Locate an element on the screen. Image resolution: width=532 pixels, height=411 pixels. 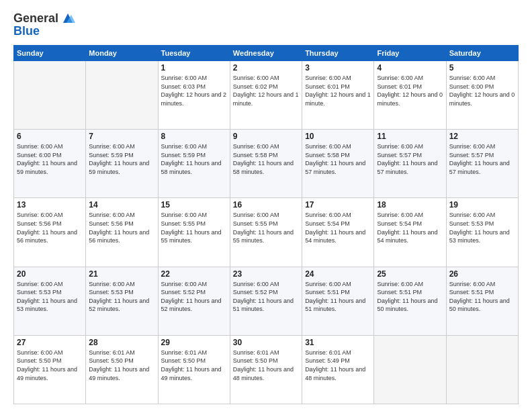
calendar-cell: 17Sunrise: 6:00 AMSunset: 5:54 PMDayligh… is located at coordinates (339, 232).